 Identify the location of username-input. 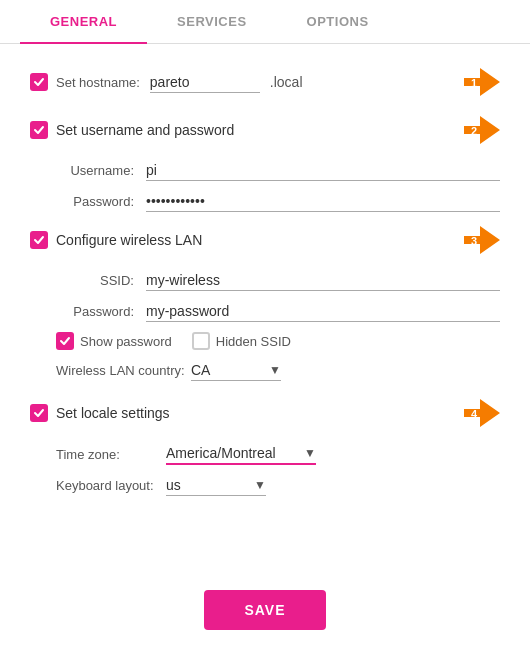
(323, 170).